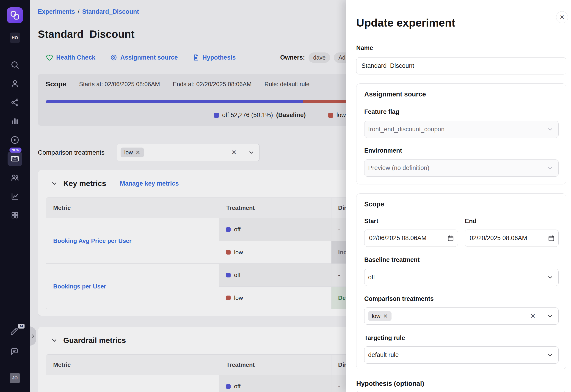 The height and width of the screenshot is (392, 571). Describe the element at coordinates (392, 260) in the screenshot. I see `baseline-treatment-label: Baseline treatment` at that location.